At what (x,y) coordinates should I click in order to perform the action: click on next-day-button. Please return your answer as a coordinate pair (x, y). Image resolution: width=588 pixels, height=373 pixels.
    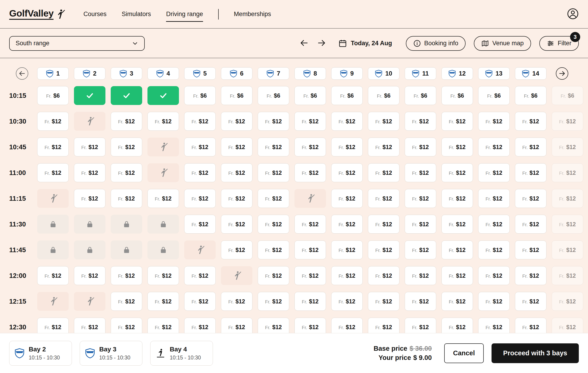
    Looking at the image, I should click on (321, 43).